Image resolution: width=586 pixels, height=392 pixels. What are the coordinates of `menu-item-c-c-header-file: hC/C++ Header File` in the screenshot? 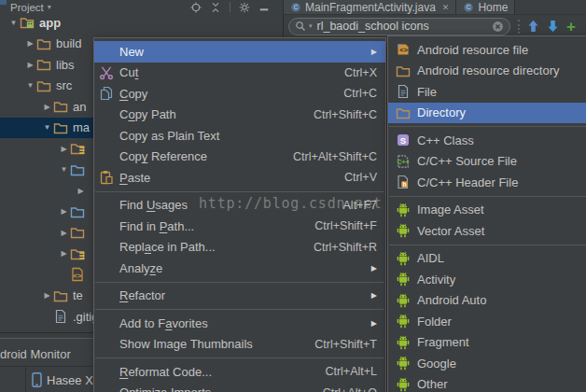 It's located at (487, 183).